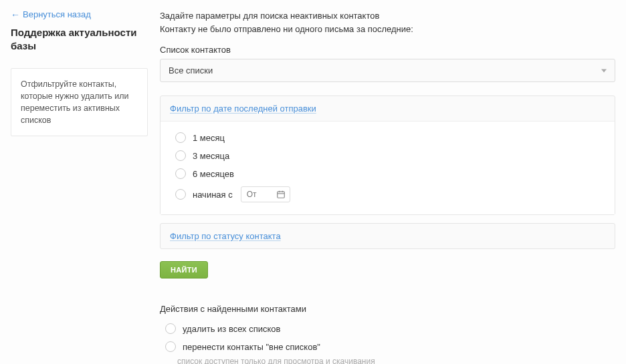 This screenshot has width=626, height=364. What do you see at coordinates (388, 109) in the screenshot?
I see `filter-date-header: Фильтр по дате последней отправки` at bounding box center [388, 109].